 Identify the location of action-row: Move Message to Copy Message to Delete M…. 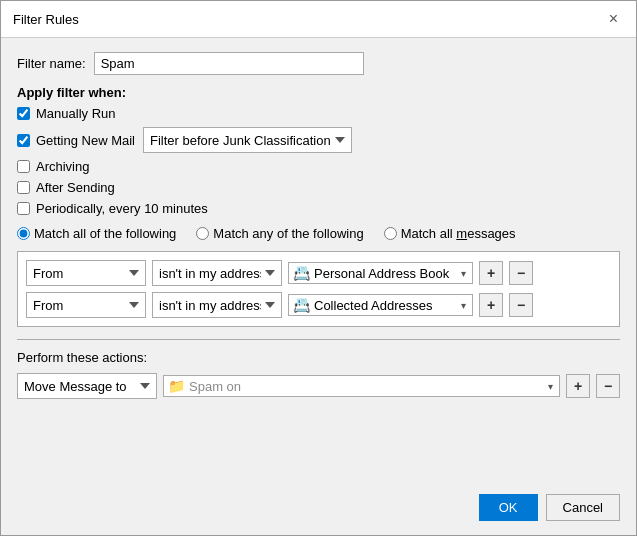
(318, 386).